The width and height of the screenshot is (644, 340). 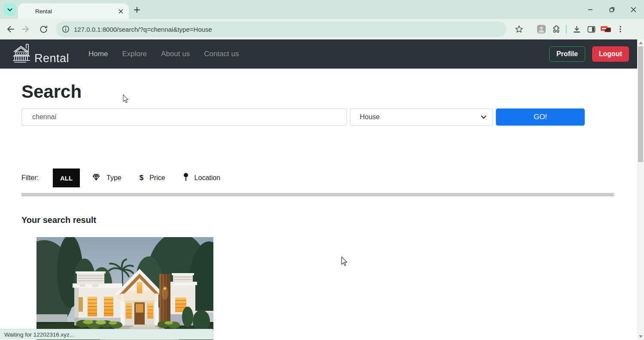 I want to click on brand-name: Rental, so click(x=52, y=59).